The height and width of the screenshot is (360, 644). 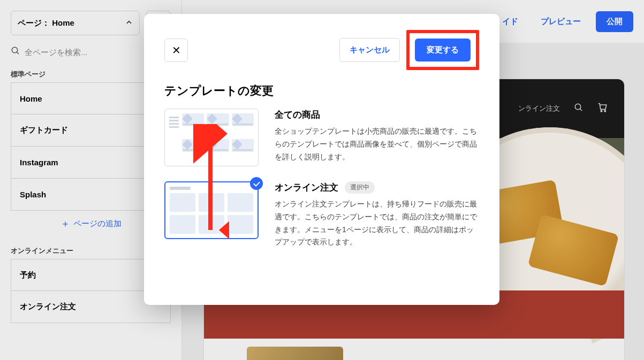 I want to click on template-desc: 全ショップテンプレートは小売商品の販売に最適です。こちらのテンプレートでは商品画…, so click(x=377, y=144).